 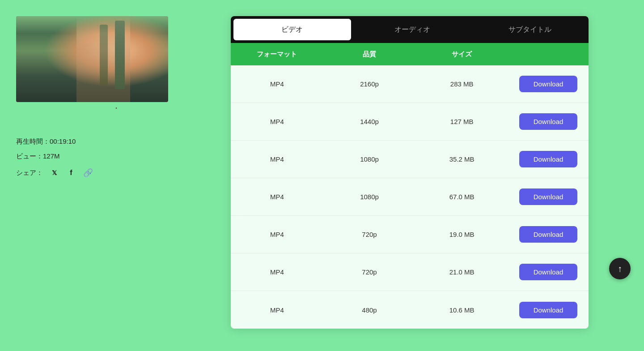 What do you see at coordinates (369, 197) in the screenshot?
I see `cell-quality-3: 1080p` at bounding box center [369, 197].